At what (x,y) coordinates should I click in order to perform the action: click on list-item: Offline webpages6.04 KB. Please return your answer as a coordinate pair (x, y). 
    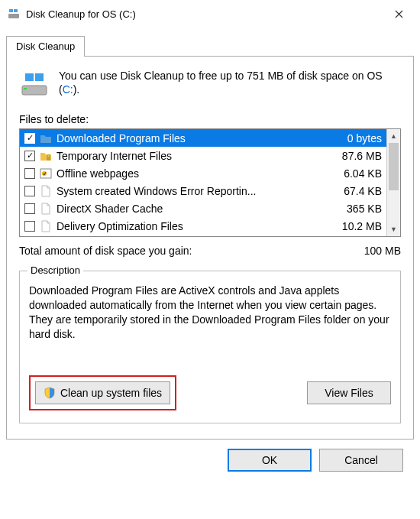
    Looking at the image, I should click on (203, 173).